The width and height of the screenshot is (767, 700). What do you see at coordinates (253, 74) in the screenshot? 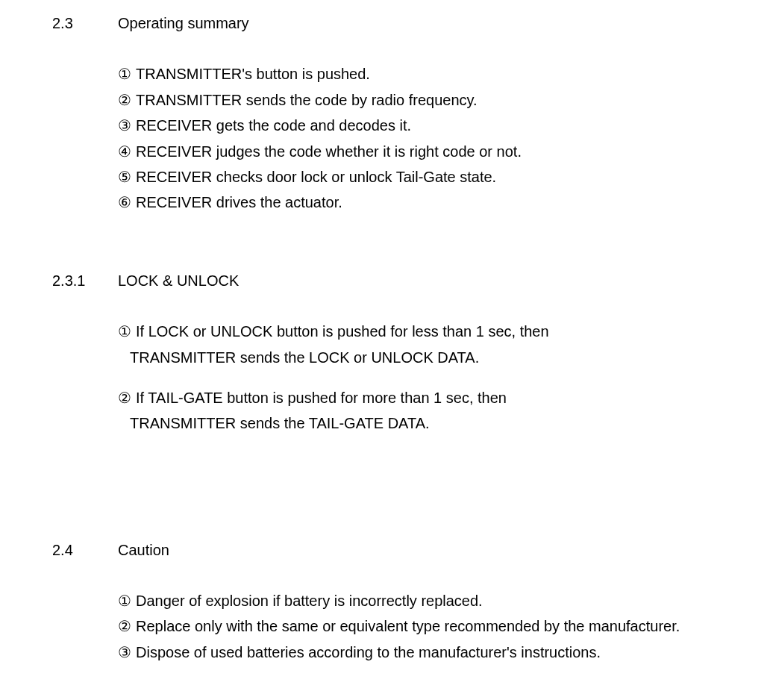
I see `list-item-text: TRANSMITTER's button is pushed.` at bounding box center [253, 74].